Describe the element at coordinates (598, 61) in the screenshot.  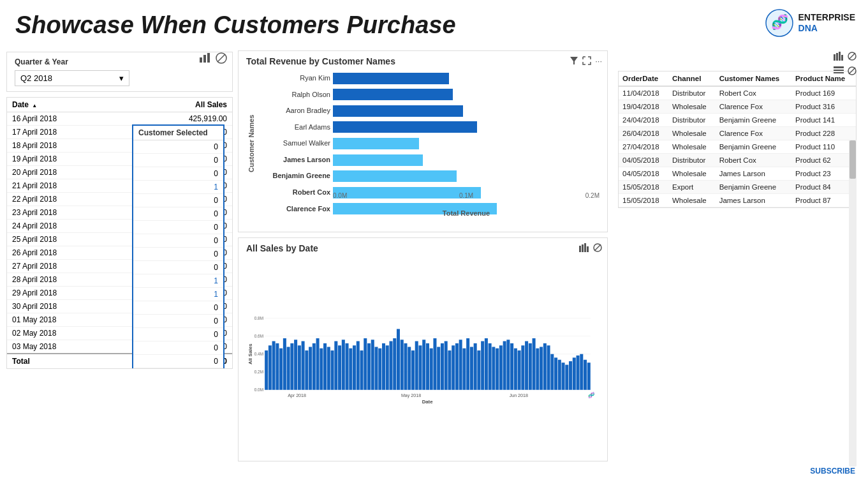
I see `more-icon: ···` at that location.